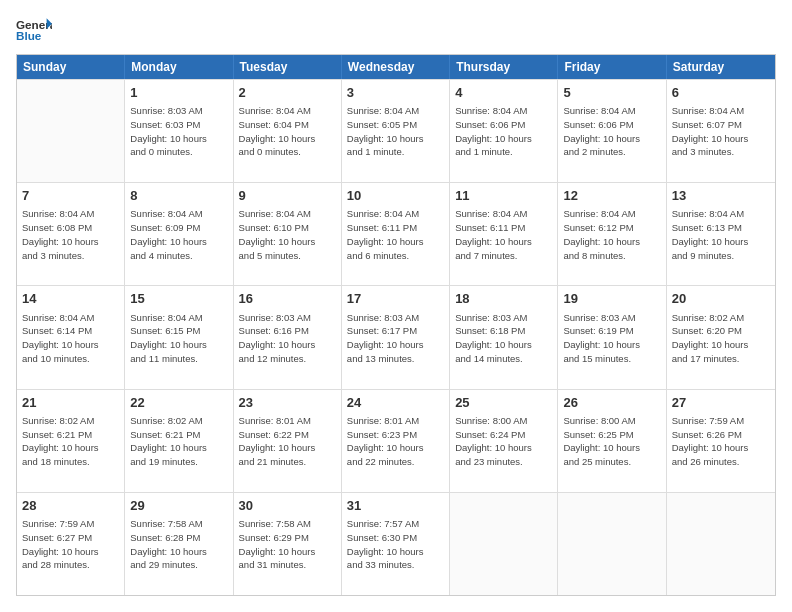 The height and width of the screenshot is (612, 792). Describe the element at coordinates (396, 565) in the screenshot. I see `cell-text: and 33 minutes.` at that location.